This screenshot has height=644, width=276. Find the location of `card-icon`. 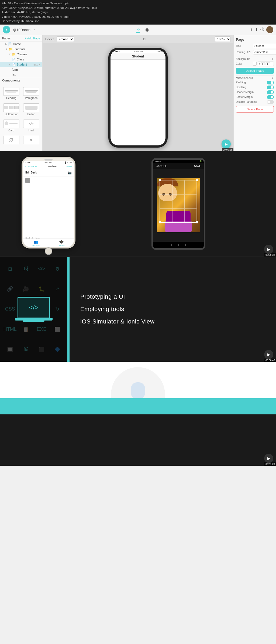

card-icon is located at coordinates (11, 124).